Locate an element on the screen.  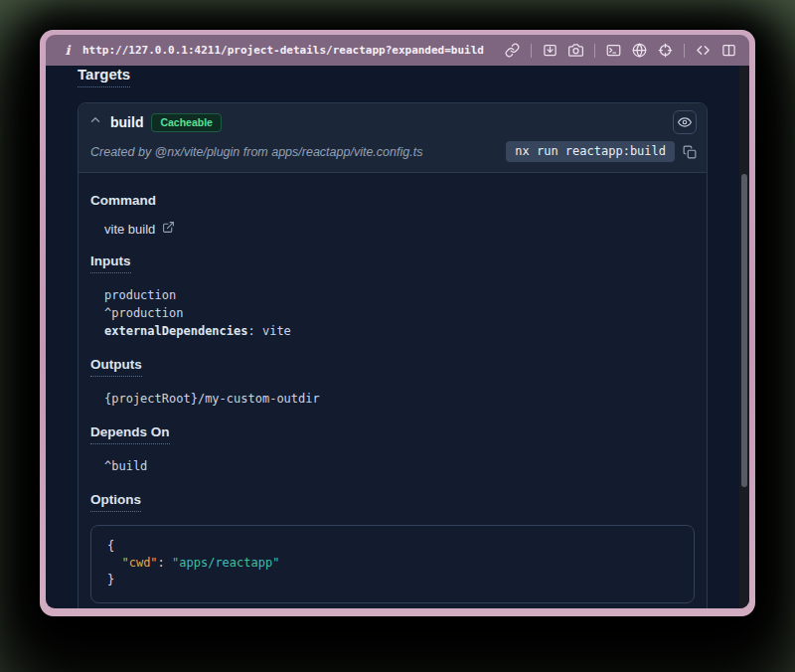
created-by-text: Created by @nx/vite/plugin from apps/rea… is located at coordinates (298, 152).